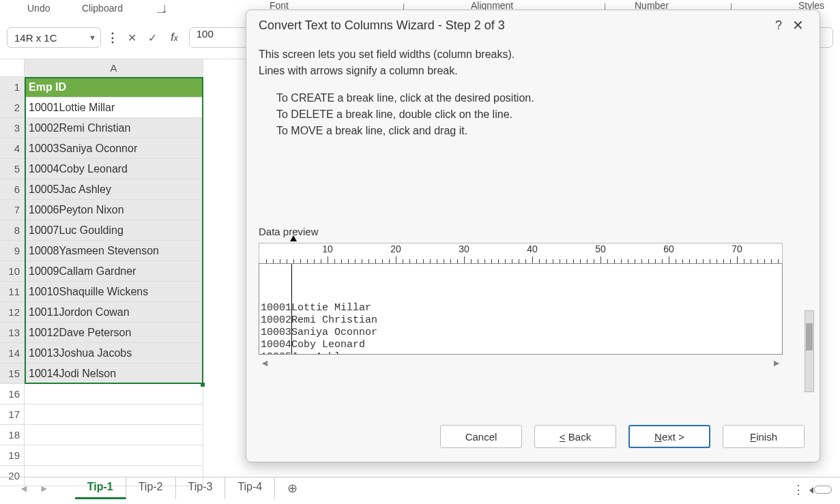 The width and height of the screenshot is (840, 504). I want to click on instr-move: To MOVE a break line, click and drag it., so click(542, 131).